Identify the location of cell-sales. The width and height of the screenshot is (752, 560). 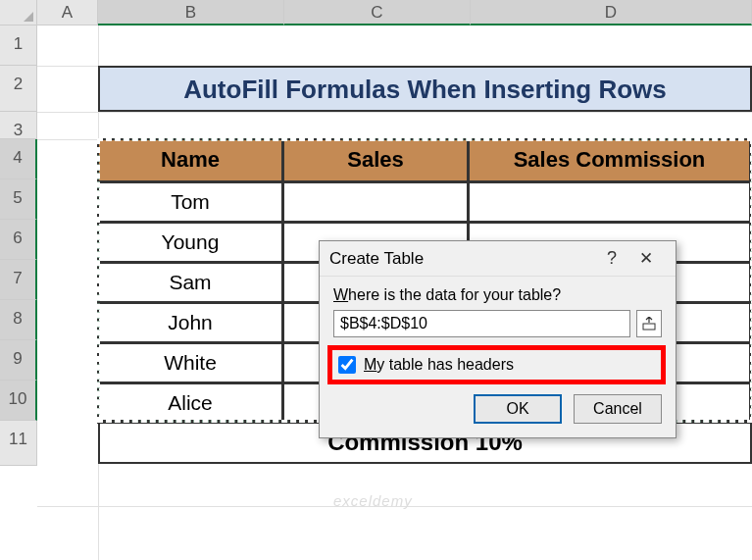
(376, 202).